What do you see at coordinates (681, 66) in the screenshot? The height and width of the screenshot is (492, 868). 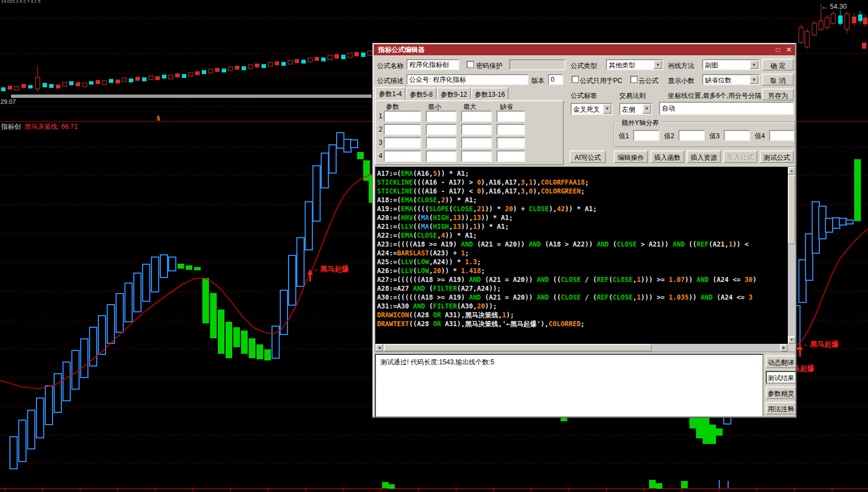 I see `draw-method-label: 画线方法` at bounding box center [681, 66].